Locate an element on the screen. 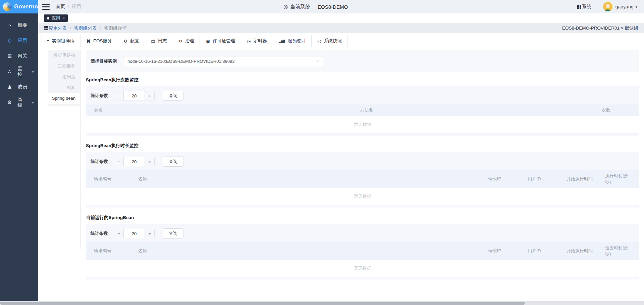 The height and width of the screenshot is (305, 644). tab-label: 系统快照 is located at coordinates (333, 41).